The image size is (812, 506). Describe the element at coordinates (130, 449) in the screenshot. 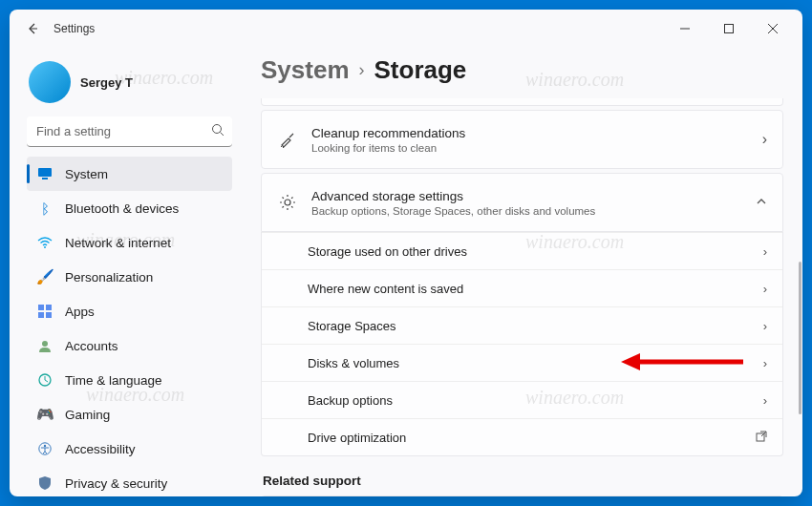

I see `nav-accessibility: Accessibility` at that location.